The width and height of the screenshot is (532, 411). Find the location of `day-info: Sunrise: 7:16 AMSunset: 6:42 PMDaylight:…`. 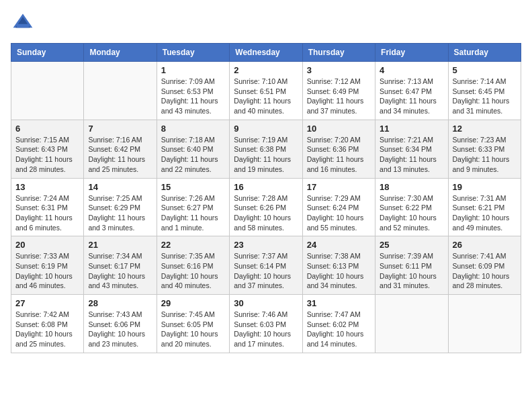

day-info: Sunrise: 7:16 AMSunset: 6:42 PMDaylight:… is located at coordinates (120, 154).